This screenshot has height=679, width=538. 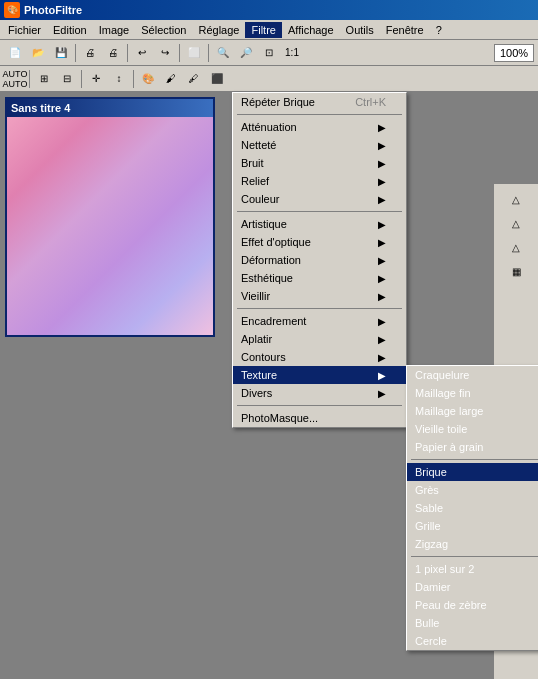 What do you see at coordinates (320, 224) in the screenshot?
I see `menu-artistique: Artistique ▶` at bounding box center [320, 224].